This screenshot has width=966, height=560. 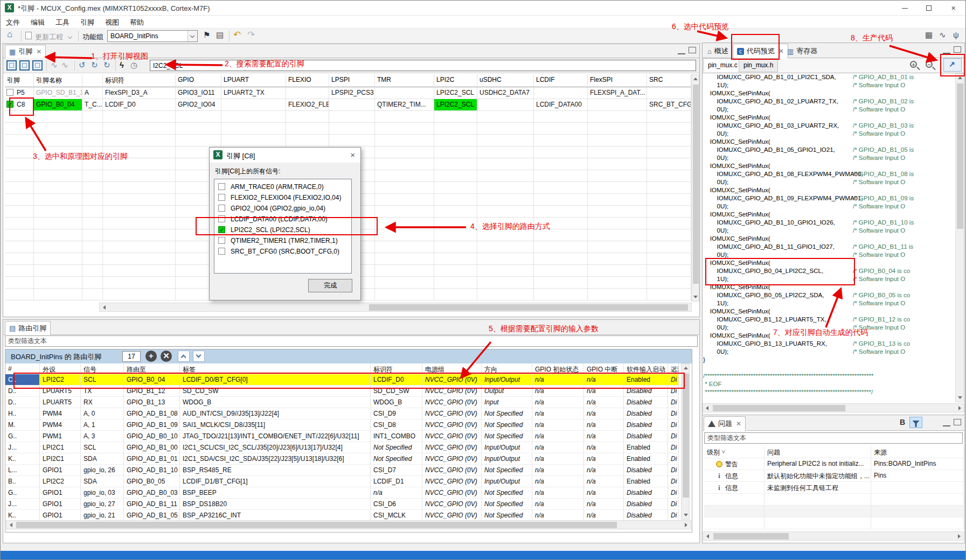 I want to click on routed-cell-r5-num: G.., so click(x=23, y=436).